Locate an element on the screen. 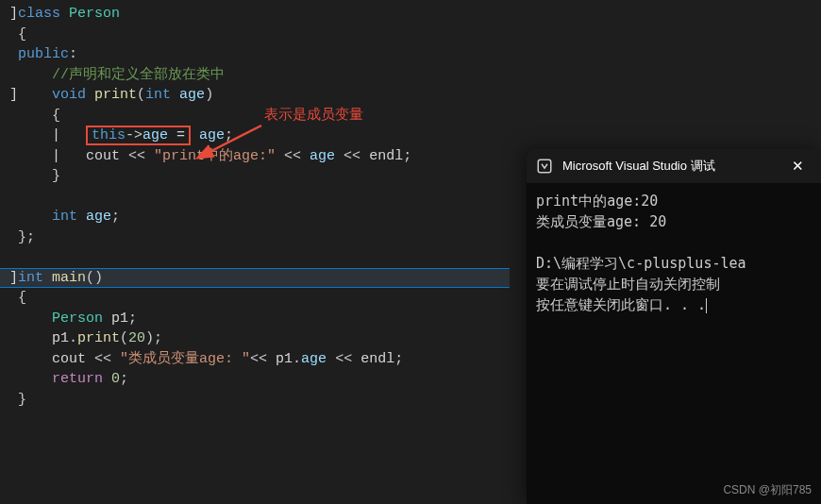  fn-print: print is located at coordinates (115, 94).